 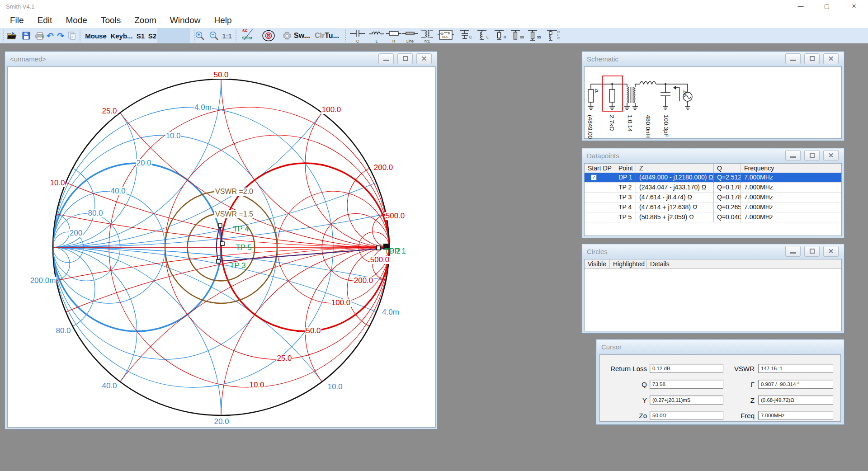 What do you see at coordinates (284, 358) in the screenshot?
I see `chart-label: 25.0` at bounding box center [284, 358].